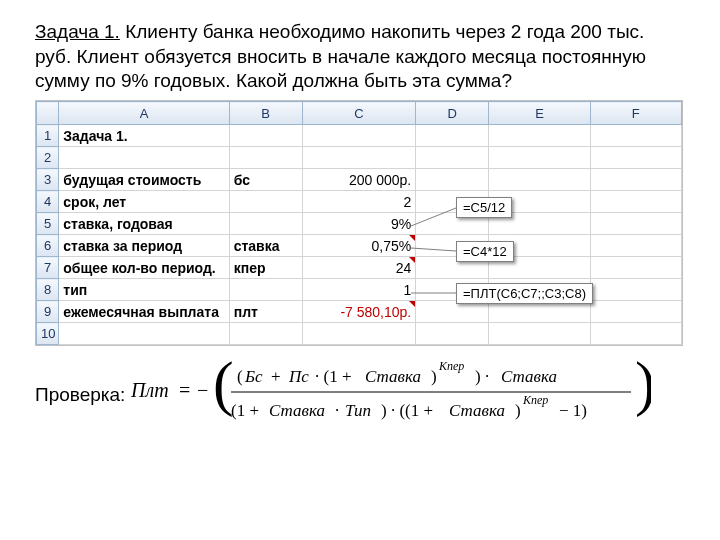  What do you see at coordinates (48, 246) in the screenshot?
I see `row-header: 6` at bounding box center [48, 246].